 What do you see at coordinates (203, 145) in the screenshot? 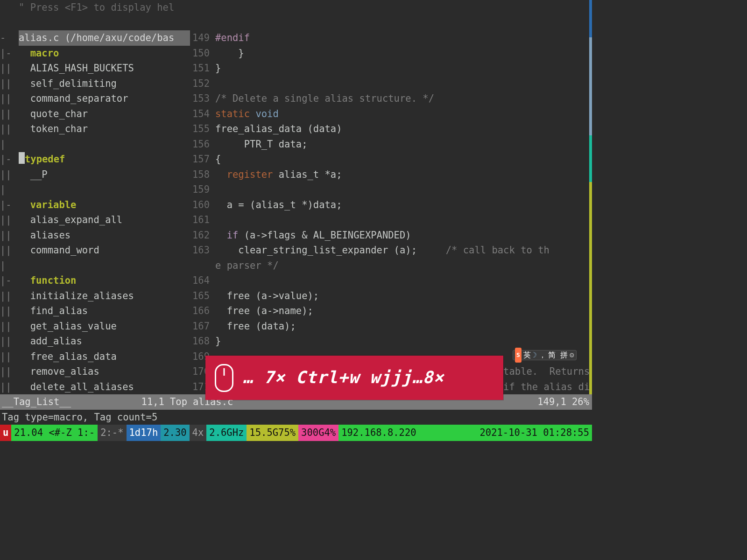
I see `line-number: 156` at bounding box center [203, 145].